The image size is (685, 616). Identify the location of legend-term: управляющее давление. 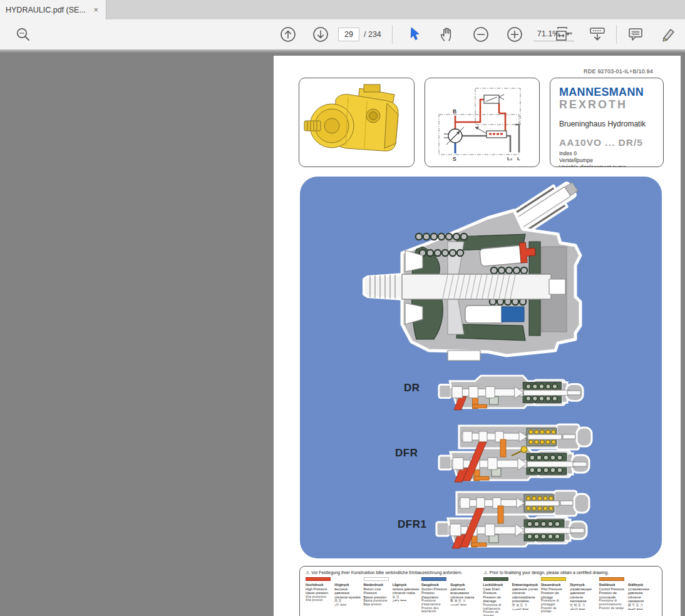
(584, 591).